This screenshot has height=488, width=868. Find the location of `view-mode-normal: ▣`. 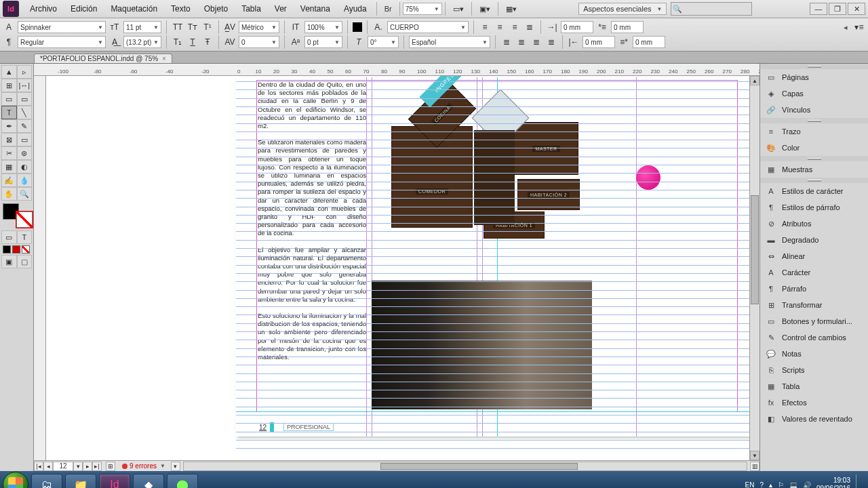

view-mode-normal: ▣ is located at coordinates (9, 262).